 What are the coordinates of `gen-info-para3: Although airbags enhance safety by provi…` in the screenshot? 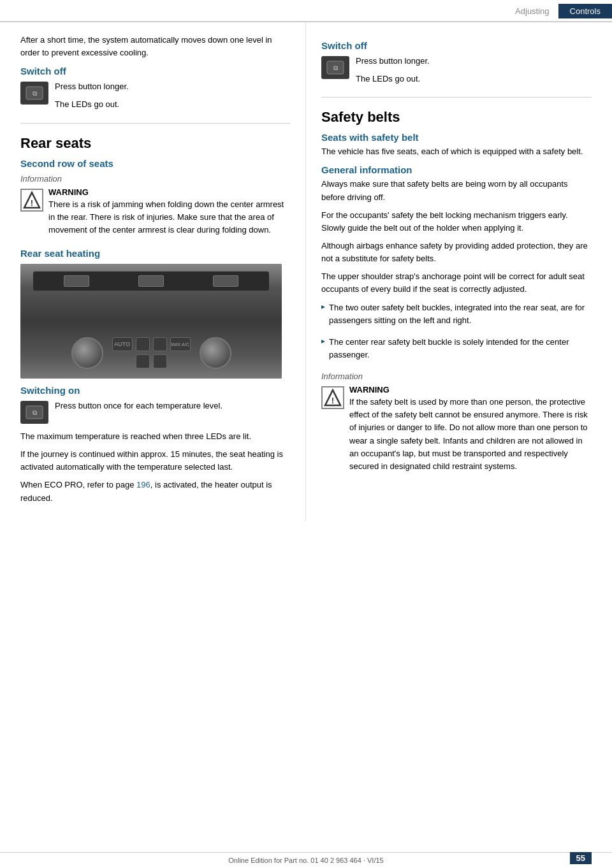 It's located at (456, 252).